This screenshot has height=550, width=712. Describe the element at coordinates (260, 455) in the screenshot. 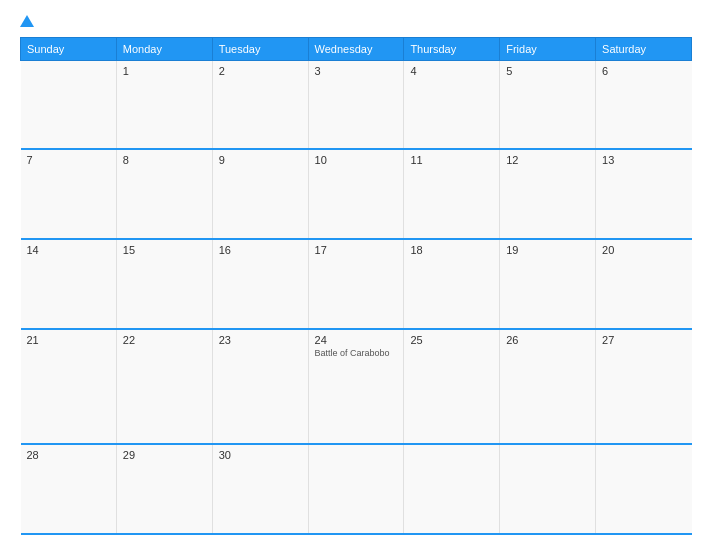

I see `day-number: 30` at that location.